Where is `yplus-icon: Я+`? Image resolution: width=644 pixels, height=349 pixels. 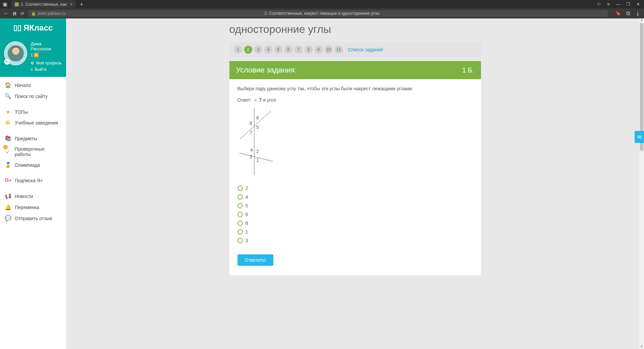 yplus-icon: Я+ is located at coordinates (8, 181).